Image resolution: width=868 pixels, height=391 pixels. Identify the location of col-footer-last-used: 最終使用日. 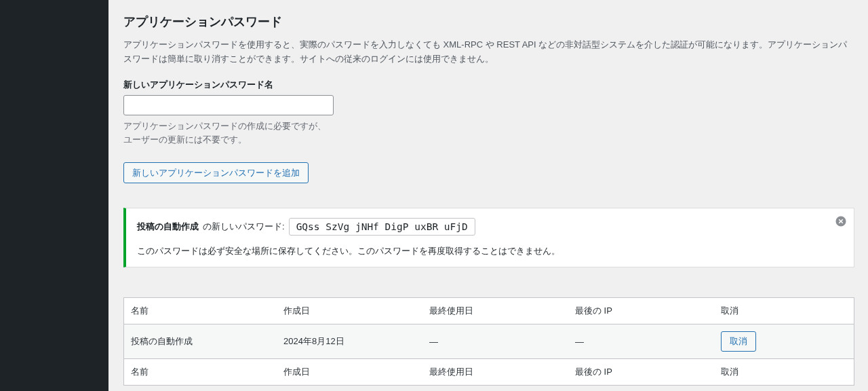
(495, 372).